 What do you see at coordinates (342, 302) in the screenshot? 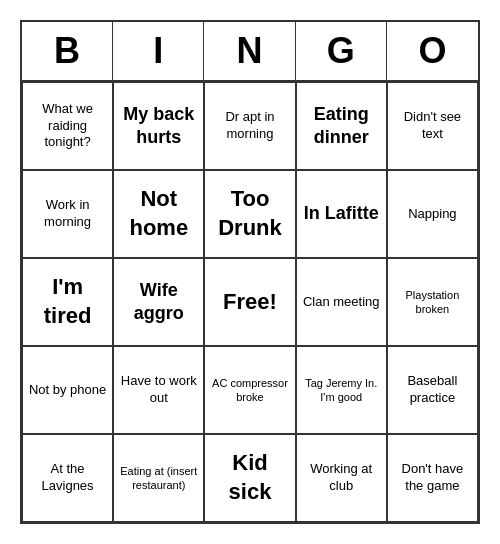
I see `bingo-cell: Clan meeting` at bounding box center [342, 302].